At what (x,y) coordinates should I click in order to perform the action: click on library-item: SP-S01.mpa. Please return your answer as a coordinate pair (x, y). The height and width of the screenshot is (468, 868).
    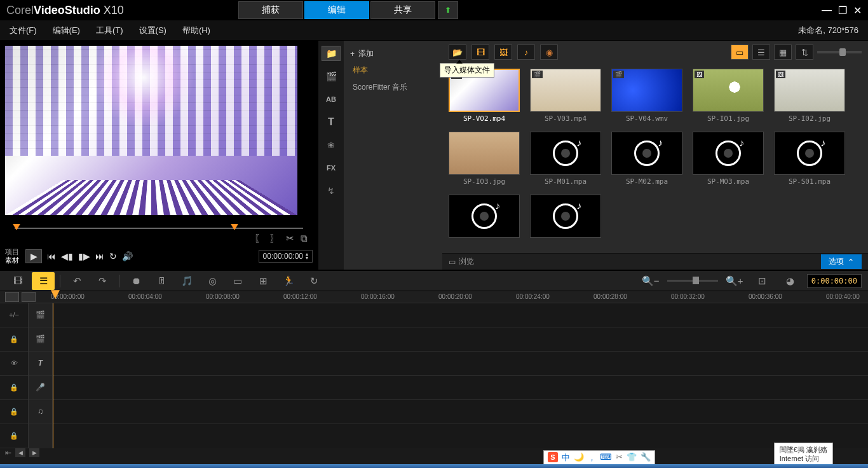
    Looking at the image, I should click on (810, 159).